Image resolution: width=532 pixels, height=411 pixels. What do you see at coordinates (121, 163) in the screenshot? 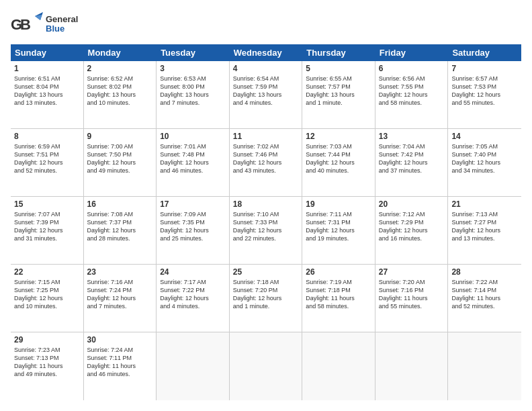
I see `calendar-day-9: 9Sunrise: 7:00 AMSunset: 7:50 PMDaylight…` at bounding box center [121, 163].